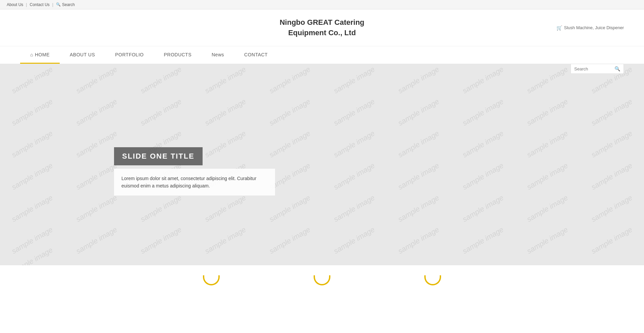 The height and width of the screenshot is (333, 644). Describe the element at coordinates (322, 22) in the screenshot. I see `logo-line1: Ningbo GREAT Catering` at that location.